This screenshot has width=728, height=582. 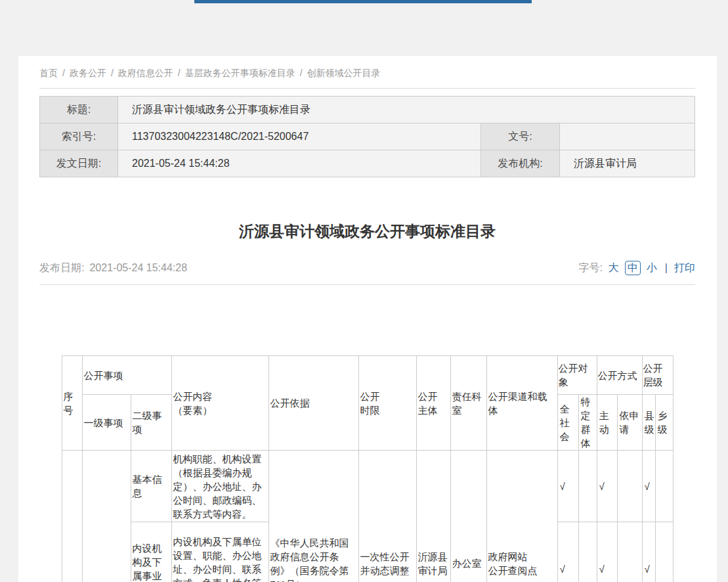 I want to click on header-basis: 公开依据, so click(x=314, y=403).